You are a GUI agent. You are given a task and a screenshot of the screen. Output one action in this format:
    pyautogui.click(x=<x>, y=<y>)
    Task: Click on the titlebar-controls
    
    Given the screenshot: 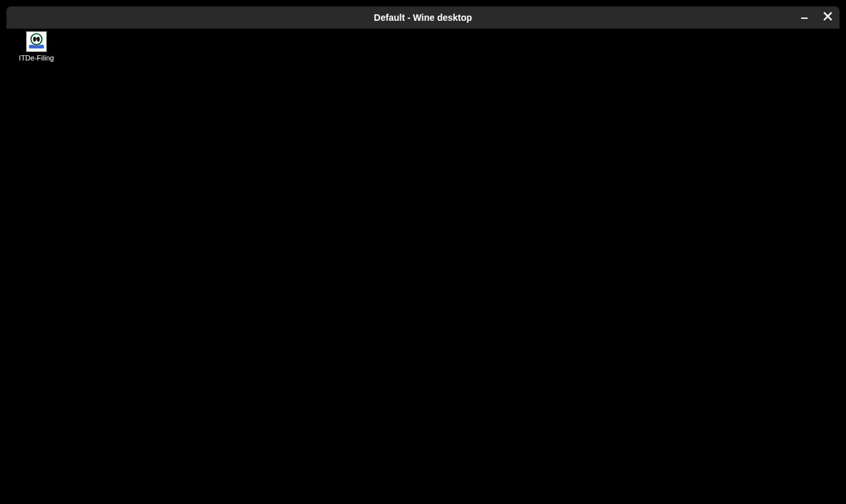 What is the action you would take?
    pyautogui.click(x=816, y=18)
    